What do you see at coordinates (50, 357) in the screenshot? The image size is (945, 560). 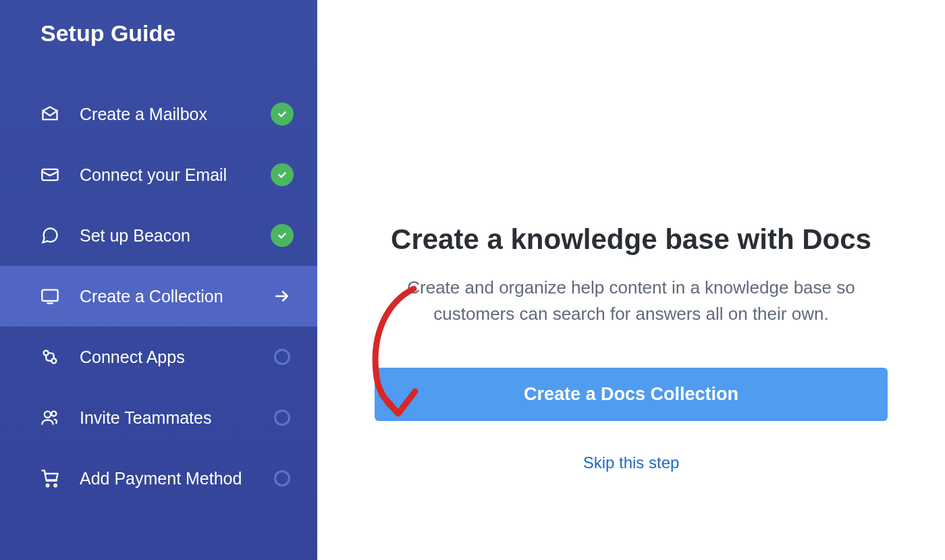 I see `apps-icon` at bounding box center [50, 357].